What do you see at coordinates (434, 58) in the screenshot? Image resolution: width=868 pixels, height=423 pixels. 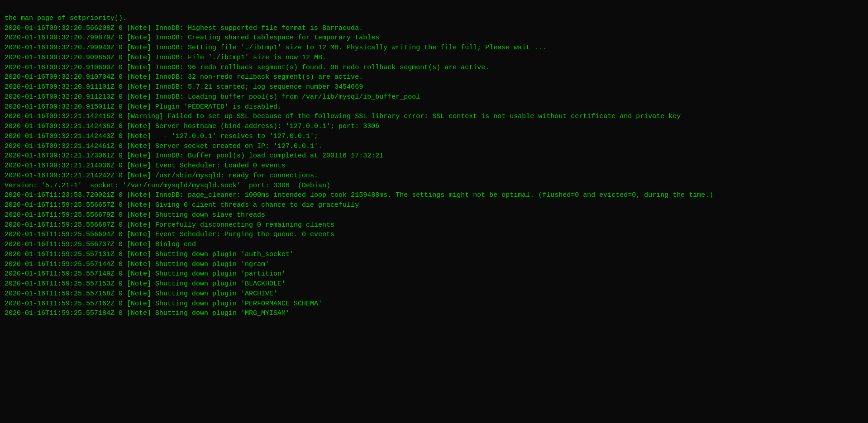 I see `log-line: 2020-01-16T09:32:20.909850Z 0 [Note] Inn…` at bounding box center [434, 58].